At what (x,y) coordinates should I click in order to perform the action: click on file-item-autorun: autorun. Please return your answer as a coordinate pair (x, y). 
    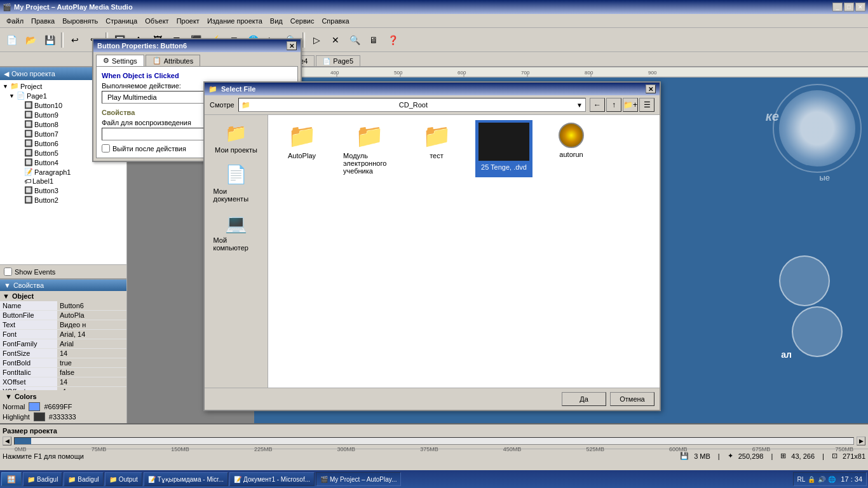
    Looking at the image, I should click on (571, 149).